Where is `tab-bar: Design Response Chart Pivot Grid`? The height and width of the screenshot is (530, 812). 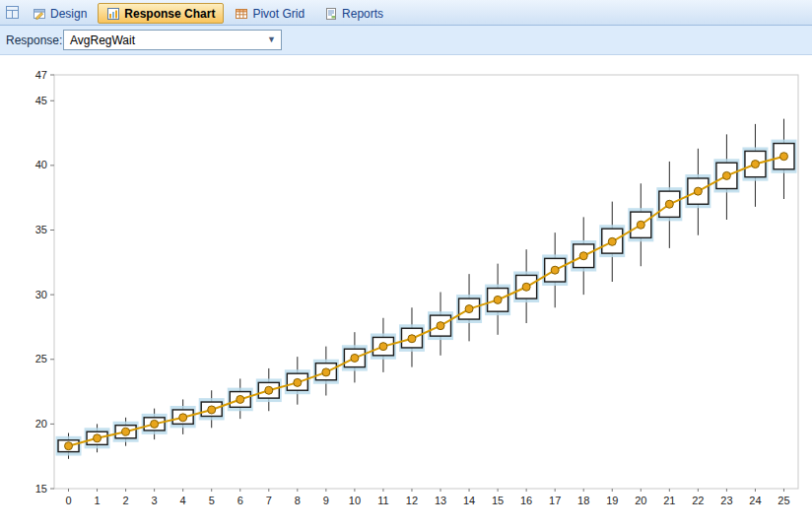
tab-bar: Design Response Chart Pivot Grid is located at coordinates (406, 13).